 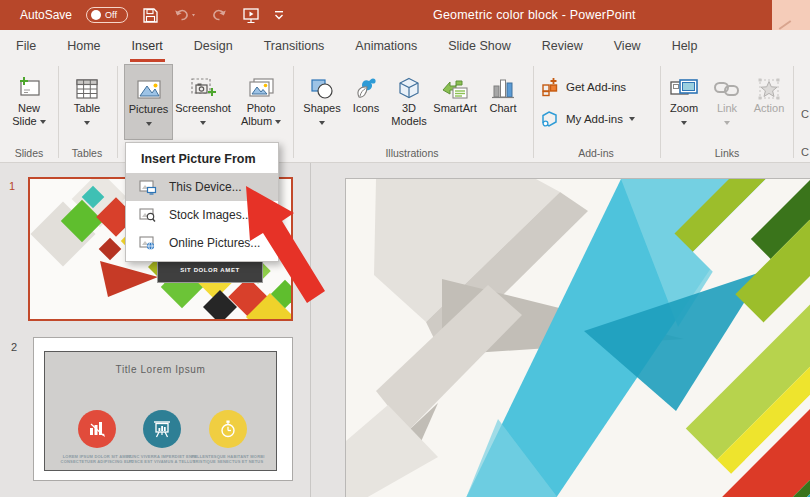 I want to click on slide-2-caption-1: Lorem ipsum dolor sit ametconsectetuer a…, so click(x=97, y=459).